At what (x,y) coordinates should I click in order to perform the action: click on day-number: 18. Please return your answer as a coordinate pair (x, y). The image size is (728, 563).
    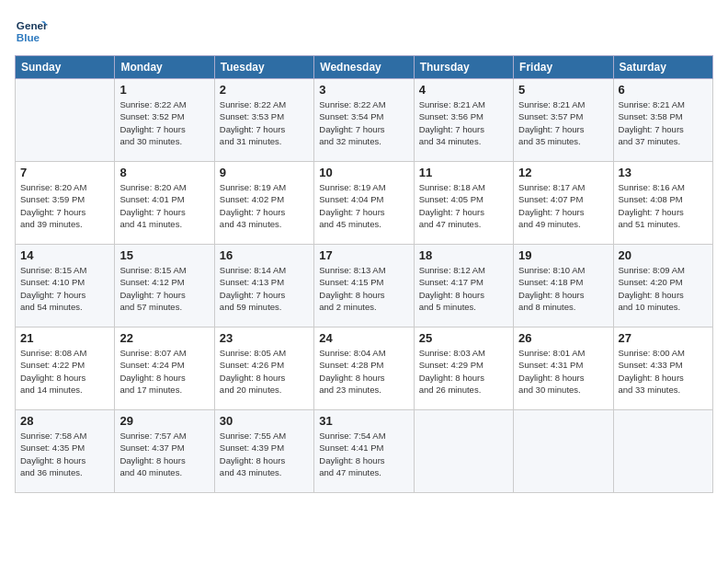
    Looking at the image, I should click on (463, 256).